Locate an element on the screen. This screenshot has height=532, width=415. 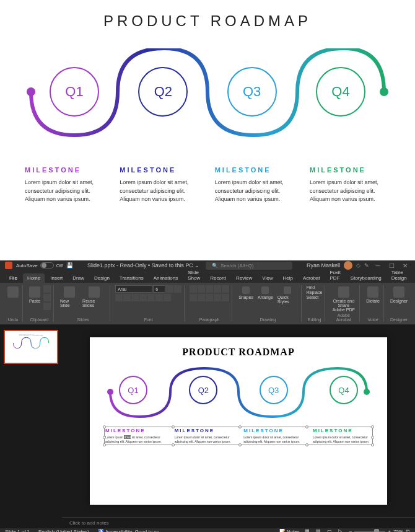
pen-icon: ✎ is located at coordinates (367, 265).